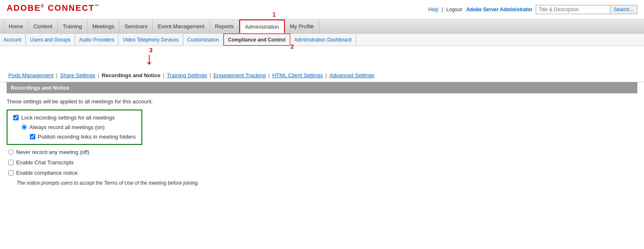 The height and width of the screenshot is (249, 644). I want to click on lock-recording-label: Lock recording settings for all meetings, so click(68, 118).